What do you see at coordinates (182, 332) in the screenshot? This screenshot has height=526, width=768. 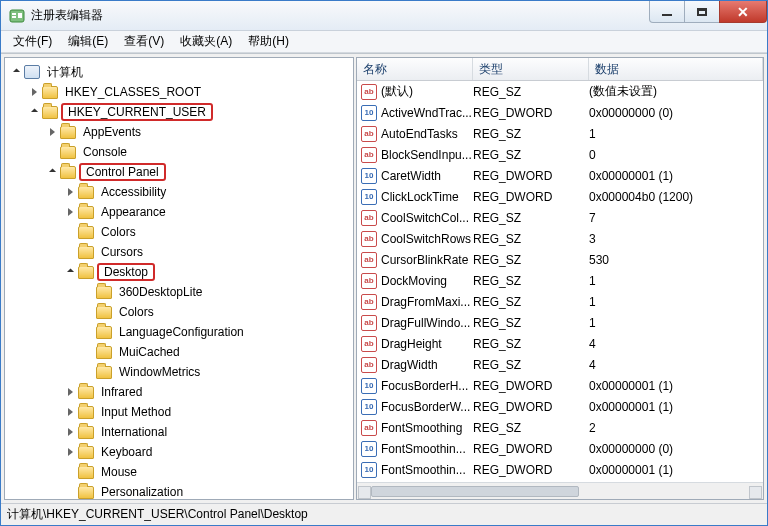 I see `tree-node-label: LanguageConfiguration` at bounding box center [182, 332].